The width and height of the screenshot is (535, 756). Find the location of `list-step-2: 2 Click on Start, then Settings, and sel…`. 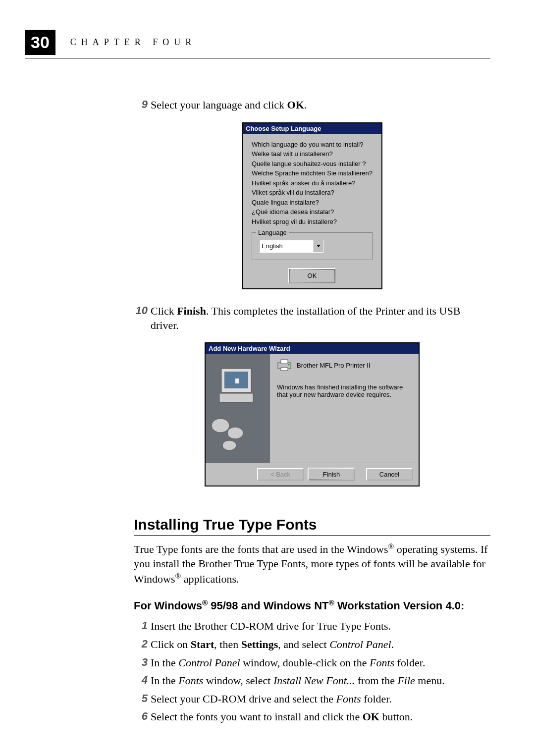

list-step-2: 2 Click on Start, then Settings, and sel… is located at coordinates (312, 645).